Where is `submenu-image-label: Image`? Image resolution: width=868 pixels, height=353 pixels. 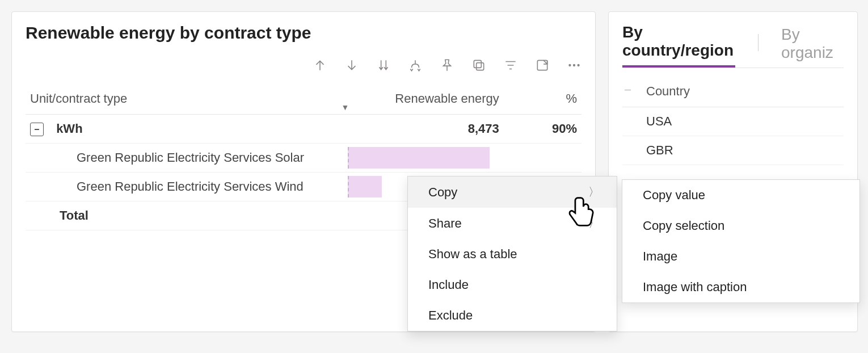 submenu-image-label: Image is located at coordinates (660, 257).